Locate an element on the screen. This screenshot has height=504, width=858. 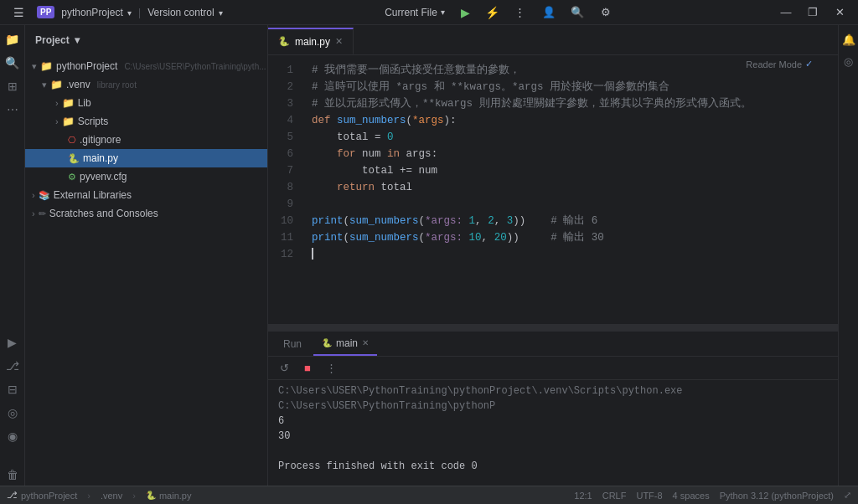
tree-item-label: .venv is located at coordinates (79, 85).